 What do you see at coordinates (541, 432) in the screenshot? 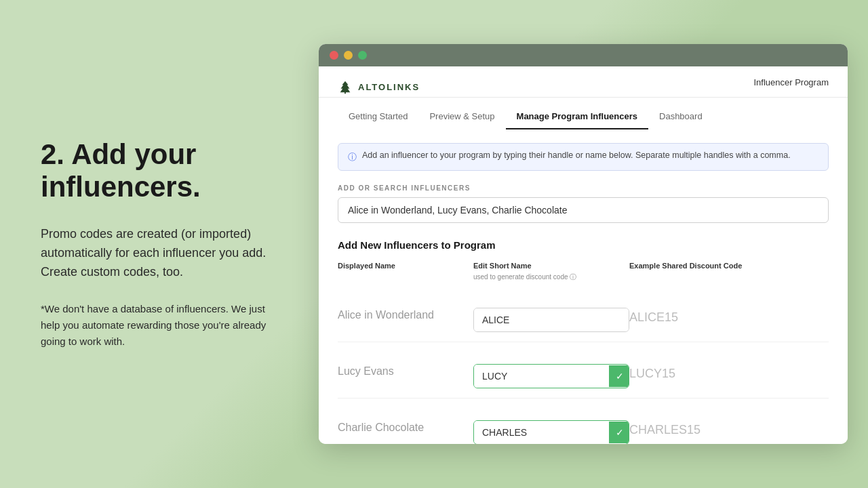
I see `short-name-input-charlie` at bounding box center [541, 432].